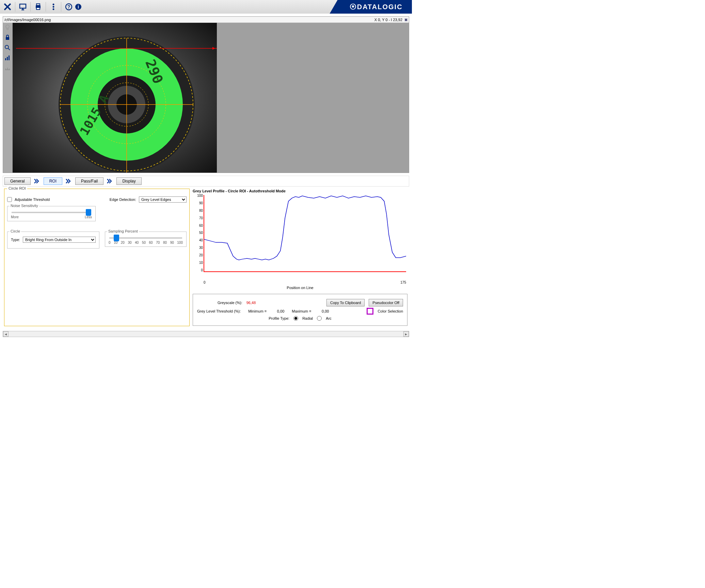  I want to click on sampling-group-title: Sampling Percent, so click(123, 231).